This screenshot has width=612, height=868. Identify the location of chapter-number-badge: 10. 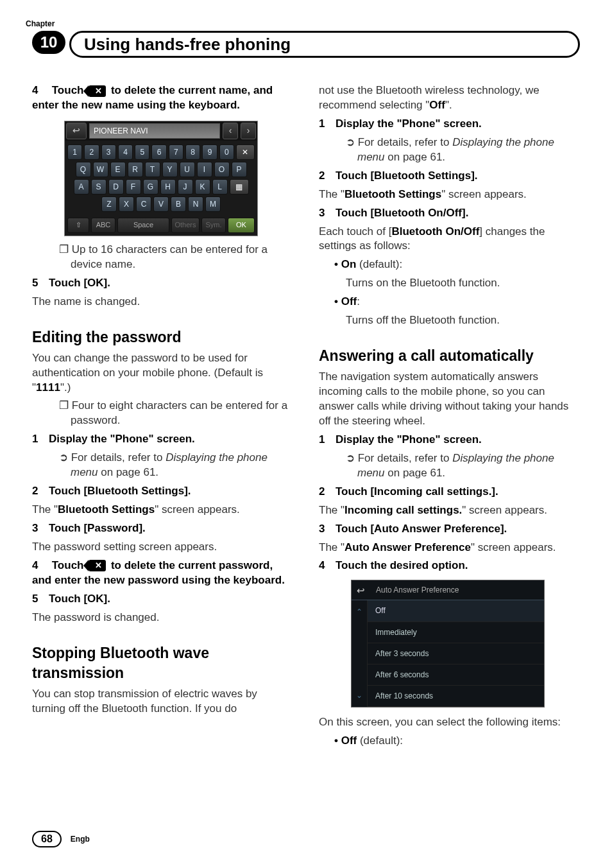
(49, 42).